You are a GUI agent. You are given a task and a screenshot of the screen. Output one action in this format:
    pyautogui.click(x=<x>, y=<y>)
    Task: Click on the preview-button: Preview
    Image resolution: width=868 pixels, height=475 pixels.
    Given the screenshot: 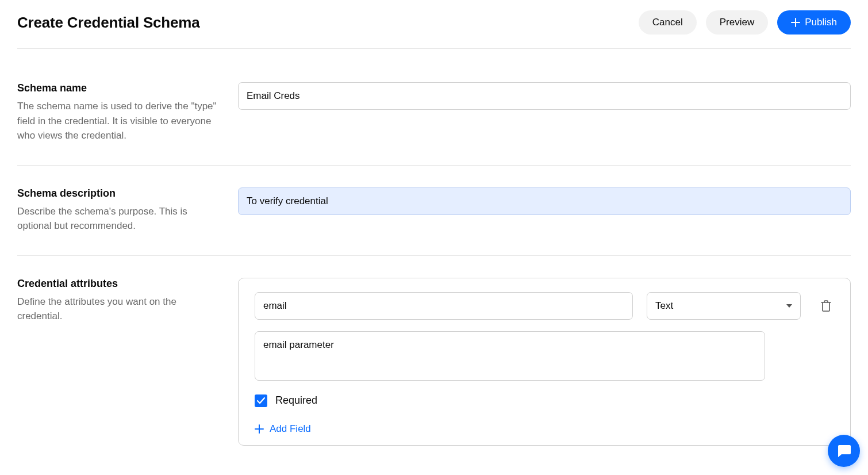 What is the action you would take?
    pyautogui.click(x=737, y=22)
    